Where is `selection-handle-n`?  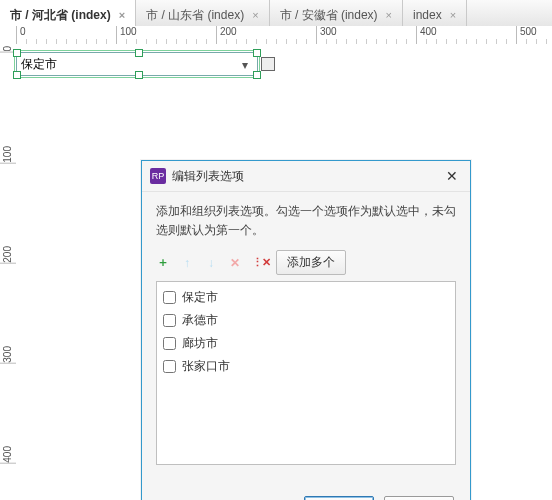 selection-handle-n is located at coordinates (139, 53).